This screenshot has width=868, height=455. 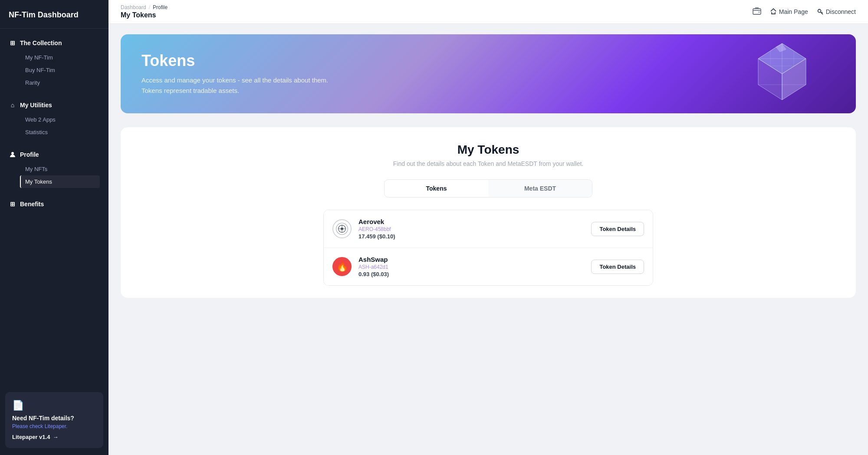 I want to click on sidebar-section-utilities: ⌂ My Utilities Web 2 Apps Statistics, so click(x=54, y=115).